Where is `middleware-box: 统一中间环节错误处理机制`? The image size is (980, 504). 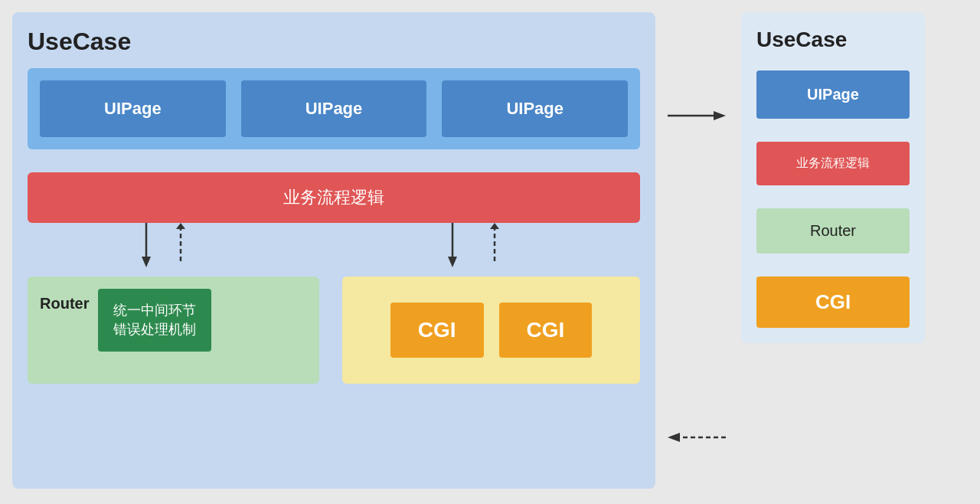 middleware-box: 统一中间环节错误处理机制 is located at coordinates (155, 320).